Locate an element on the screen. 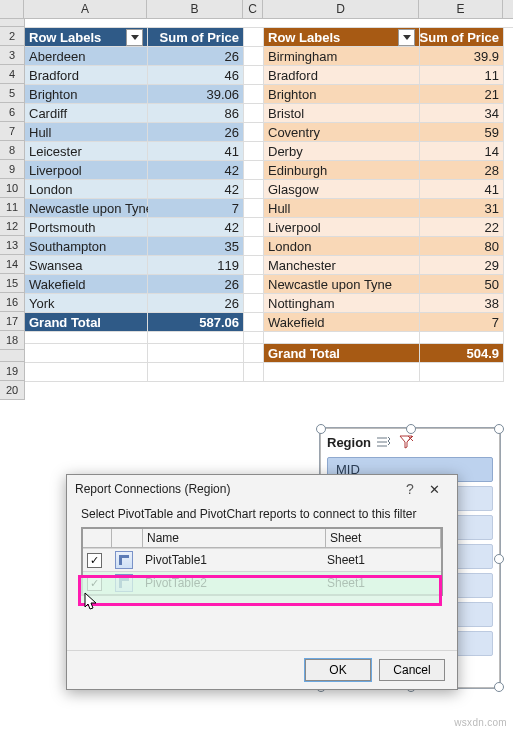 The width and height of the screenshot is (513, 732). pivot2-row-label: Liverpool is located at coordinates (342, 228).